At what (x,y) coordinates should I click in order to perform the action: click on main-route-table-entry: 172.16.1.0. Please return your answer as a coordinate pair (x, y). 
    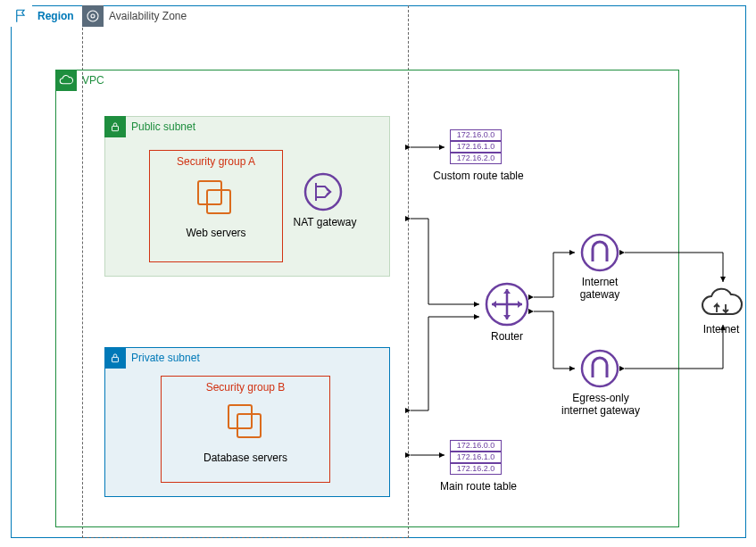
    Looking at the image, I should click on (476, 457).